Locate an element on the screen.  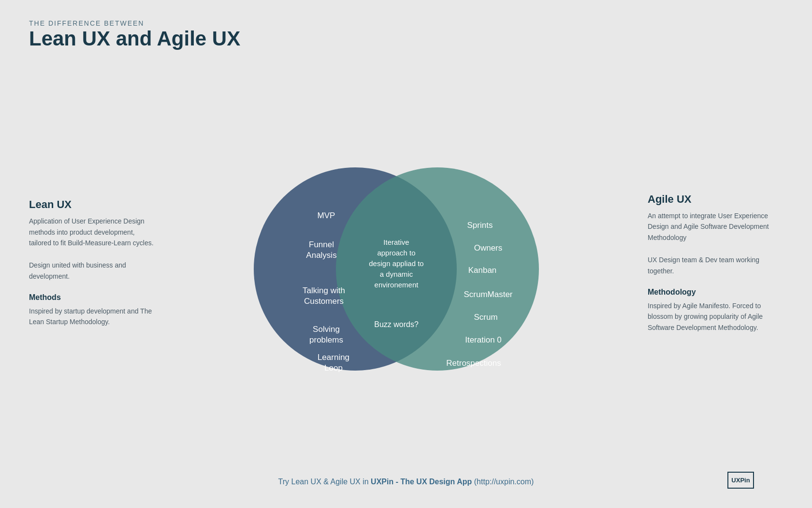
svg-text: Loop is located at coordinates (334, 368).